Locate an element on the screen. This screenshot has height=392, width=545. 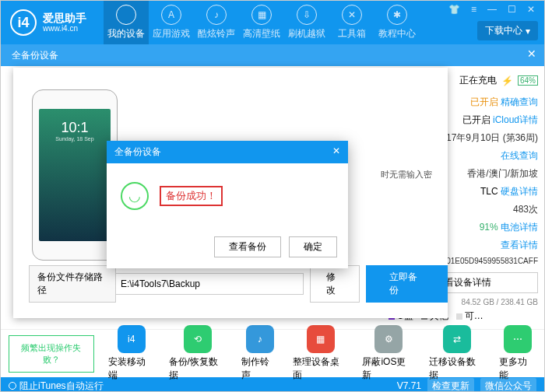
check-update-button: 检查更新 is located at coordinates (451, 386).